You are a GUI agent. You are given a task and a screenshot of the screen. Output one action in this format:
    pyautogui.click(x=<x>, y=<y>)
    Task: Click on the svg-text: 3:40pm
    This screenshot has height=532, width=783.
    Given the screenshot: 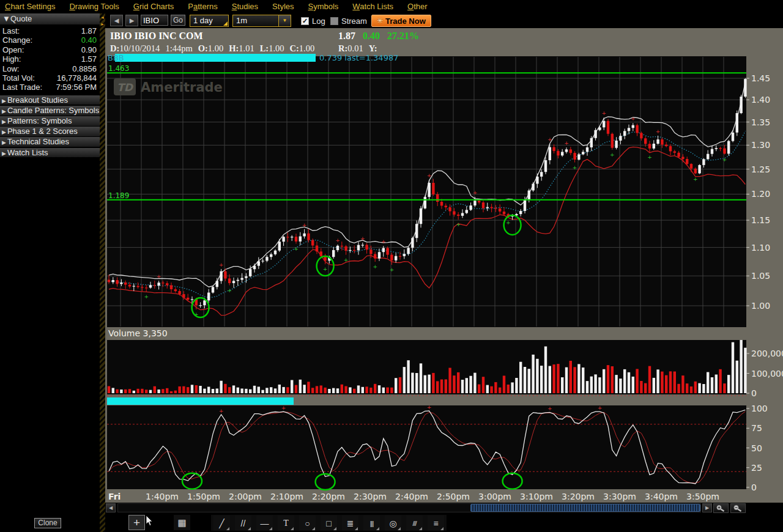 What is the action you would take?
    pyautogui.click(x=661, y=497)
    